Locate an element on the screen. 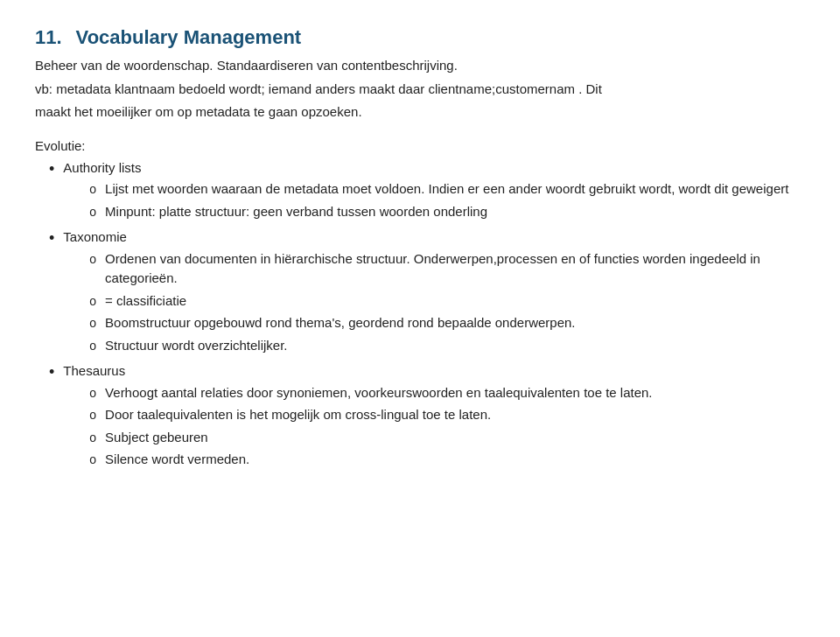 The height and width of the screenshot is (637, 840). taxonomie-sub-item-4: o Structuur wordt overzichtelijker. is located at coordinates (447, 346).